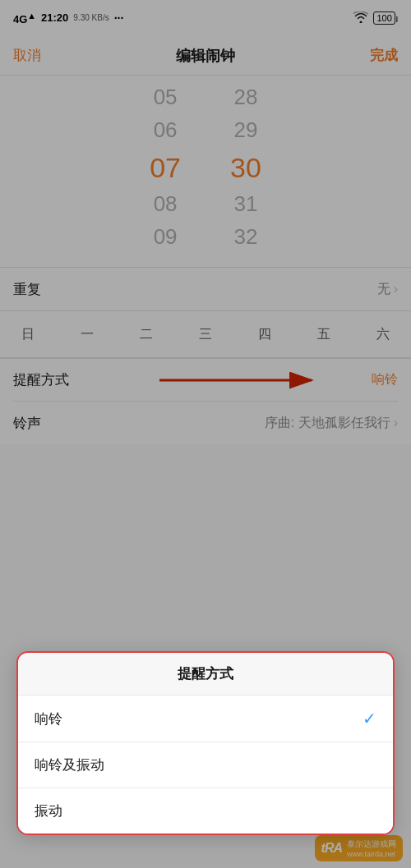  I want to click on option-ring: 响铃 ✓, so click(206, 719).